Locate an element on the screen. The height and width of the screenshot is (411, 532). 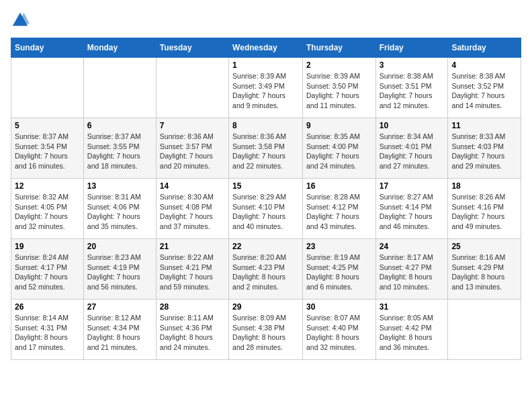
cell-content: Sunrise: 8:31 AM Sunset: 4:06 PM Dayligh… is located at coordinates (120, 212).